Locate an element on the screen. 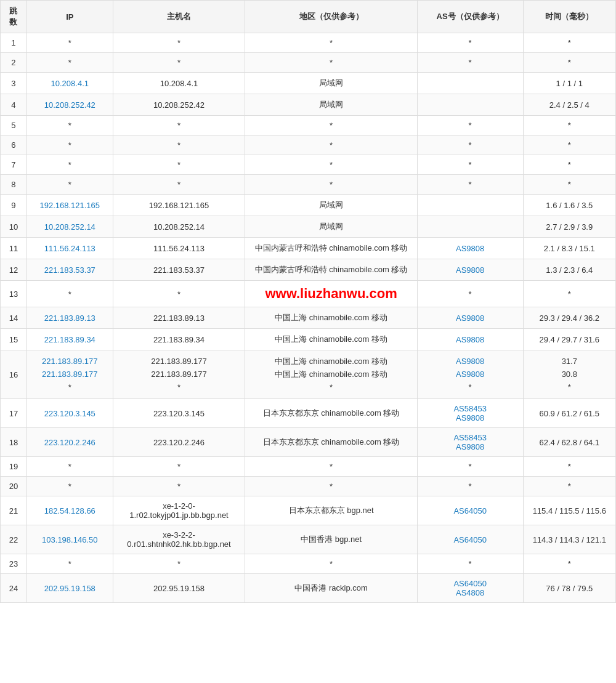 This screenshot has height=683, width=616. table-row: 7***** is located at coordinates (308, 165).